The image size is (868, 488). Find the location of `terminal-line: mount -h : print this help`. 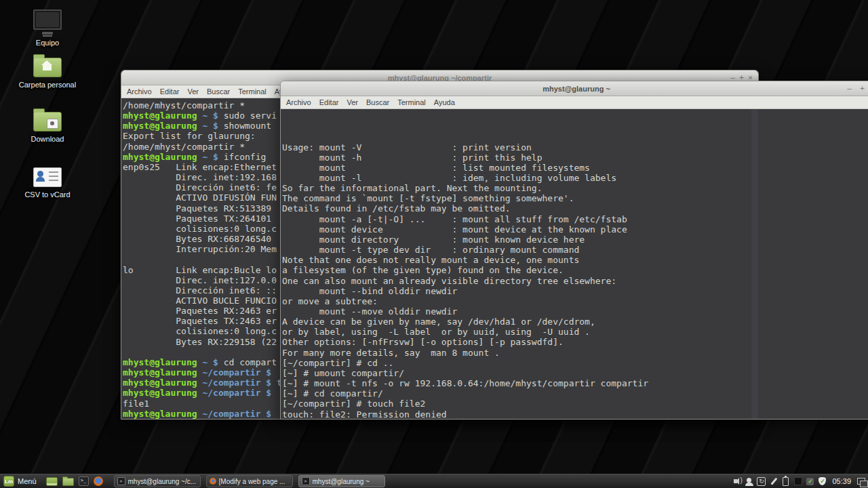

terminal-line: mount -h : print this help is located at coordinates (575, 157).